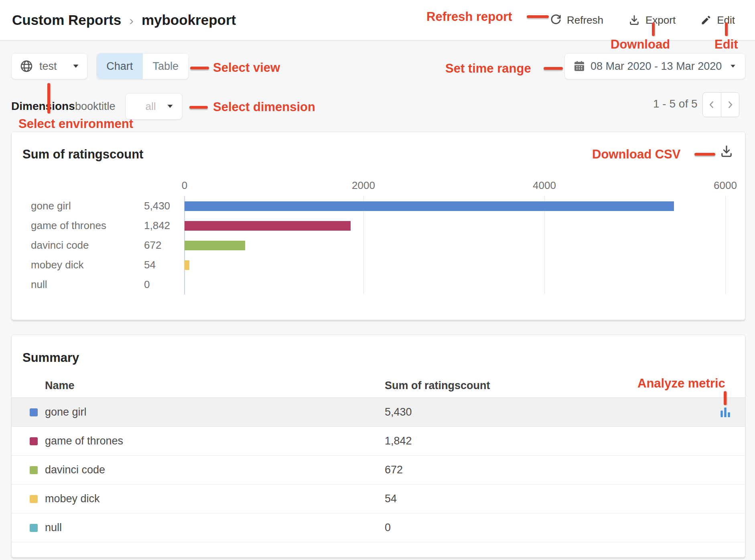  Describe the element at coordinates (43, 106) in the screenshot. I see `dimensions-label: Dimensions` at that location.